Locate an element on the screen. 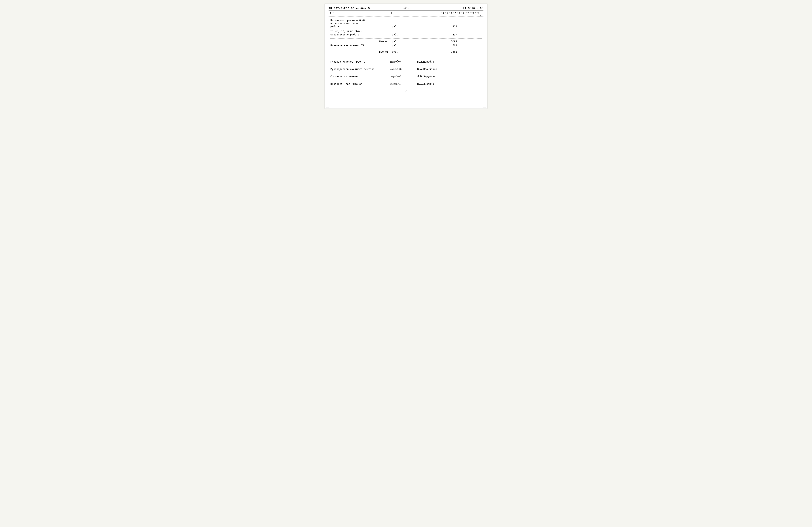 The height and width of the screenshot is (527, 812). totals-section: Итого: руб. 7094 Плановые накопления 8% … is located at coordinates (406, 44).